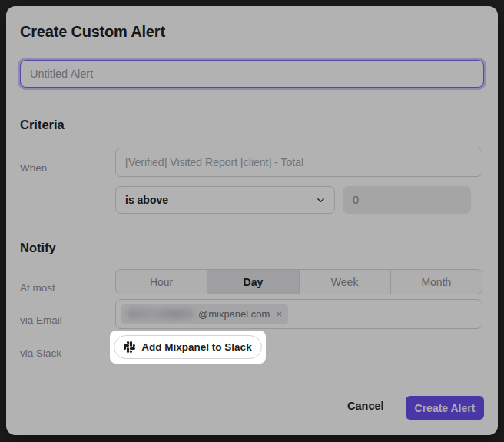 This screenshot has width=504, height=442. Describe the element at coordinates (299, 162) in the screenshot. I see `when-metric-field: [Verified] Visited Report [client] - Tot…` at that location.